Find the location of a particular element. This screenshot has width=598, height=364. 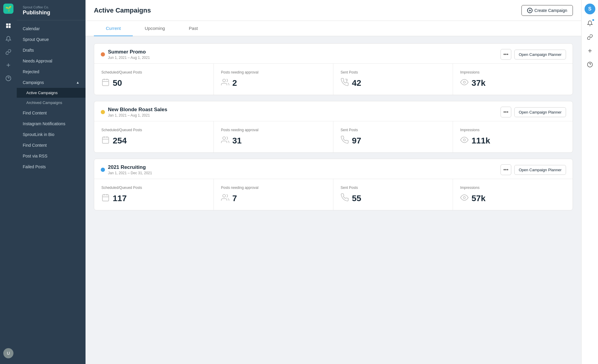

sidebar-item-sproutlink: SproutLink in Bio is located at coordinates (51, 134).